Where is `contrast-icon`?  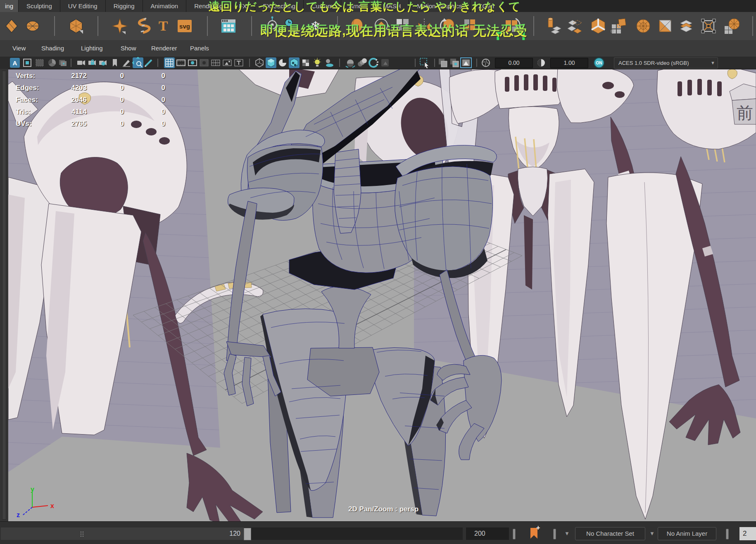
contrast-icon is located at coordinates (541, 63).